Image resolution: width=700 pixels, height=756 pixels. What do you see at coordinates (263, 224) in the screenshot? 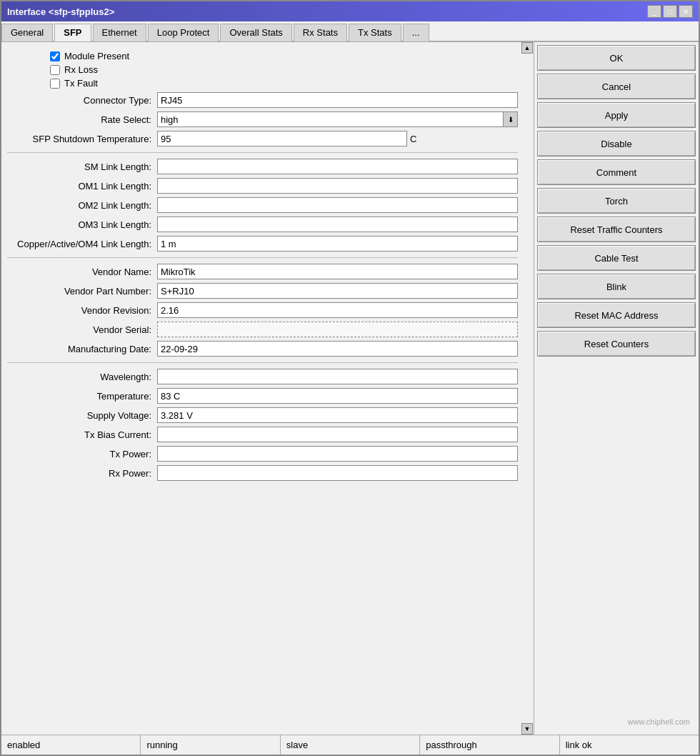
I see `om3-link-length-row: OM3 Link Length:` at bounding box center [263, 224].